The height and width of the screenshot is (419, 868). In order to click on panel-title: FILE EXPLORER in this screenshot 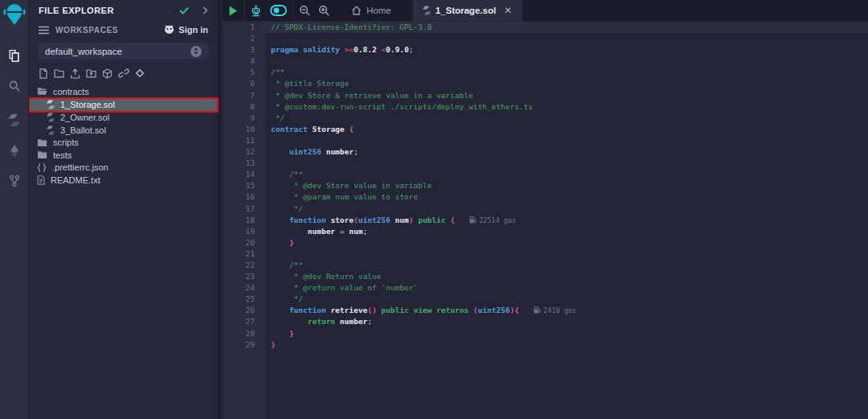, I will do `click(109, 10)`.